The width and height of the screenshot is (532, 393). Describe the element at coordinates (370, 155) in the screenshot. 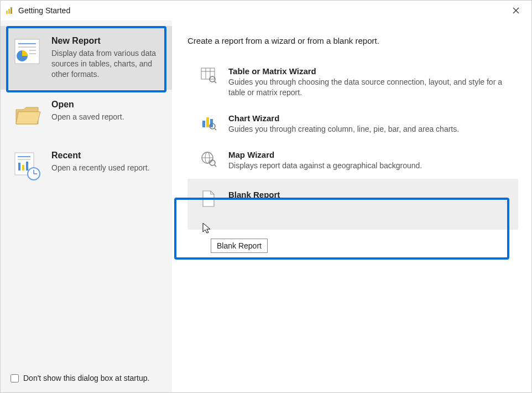

I see `option-title: Map Wizard` at that location.